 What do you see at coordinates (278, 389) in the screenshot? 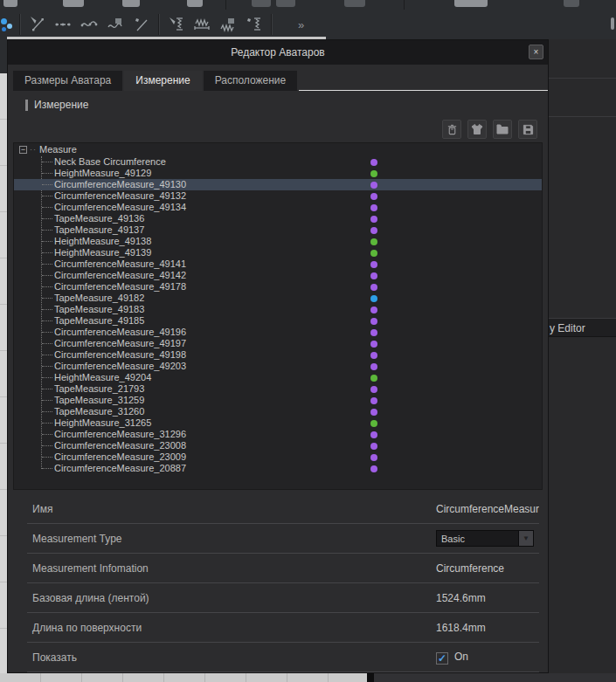
I see `tree-item: TapeMeasure_21793` at bounding box center [278, 389].